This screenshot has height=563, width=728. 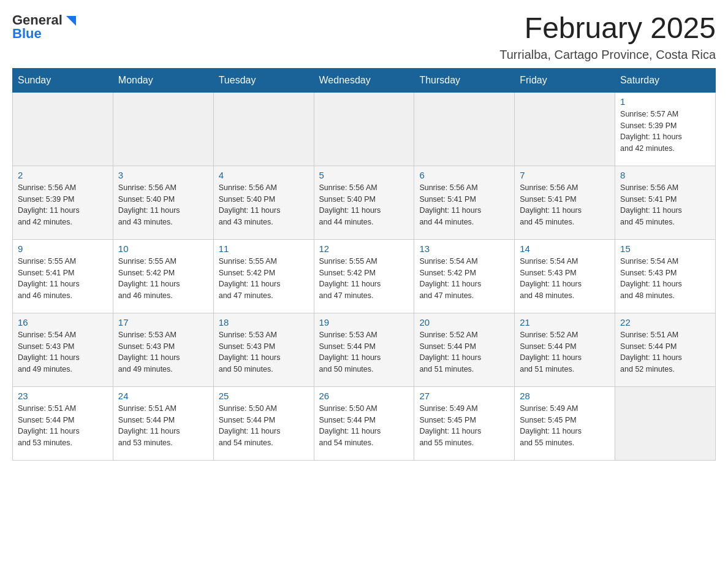 What do you see at coordinates (665, 249) in the screenshot?
I see `day-number: 15` at bounding box center [665, 249].